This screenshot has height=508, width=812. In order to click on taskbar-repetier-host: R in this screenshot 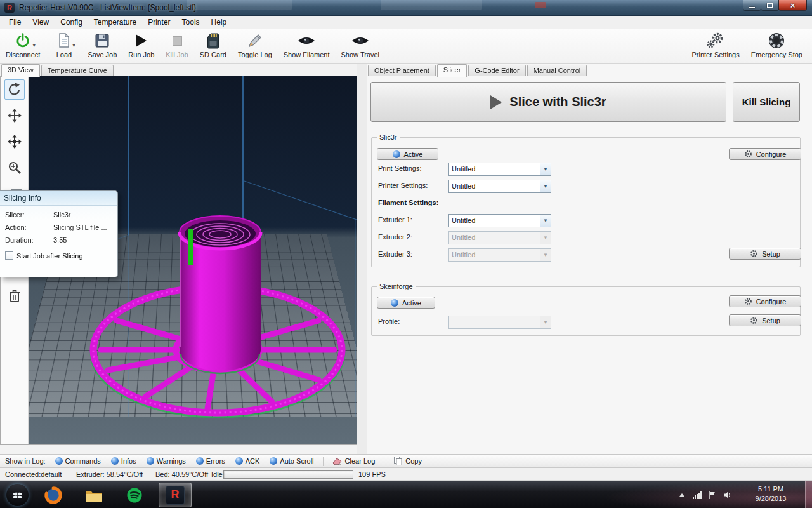, I will do `click(175, 495)`.